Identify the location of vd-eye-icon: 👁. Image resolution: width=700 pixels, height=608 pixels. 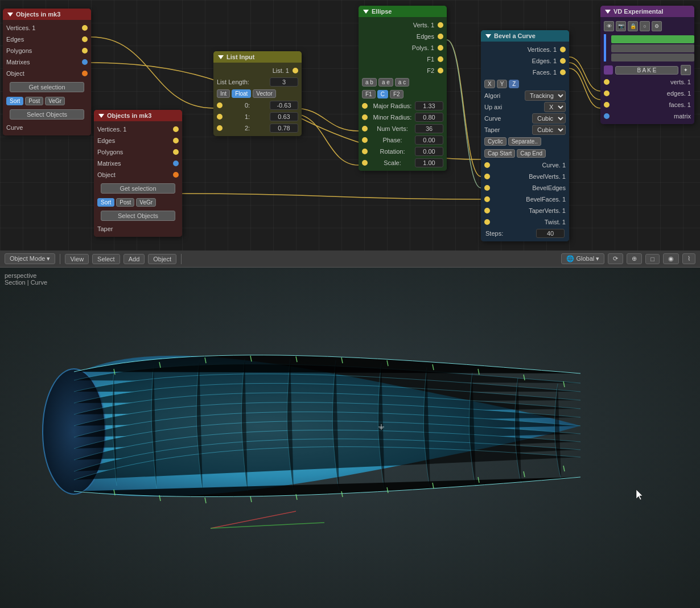
(609, 26).